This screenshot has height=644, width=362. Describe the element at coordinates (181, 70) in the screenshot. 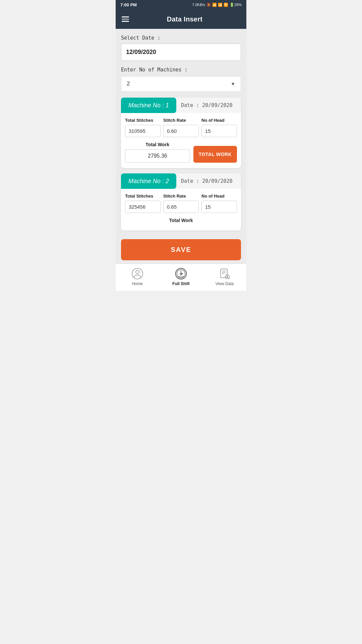

I see `machines-label: Enter No of Machines :` at that location.